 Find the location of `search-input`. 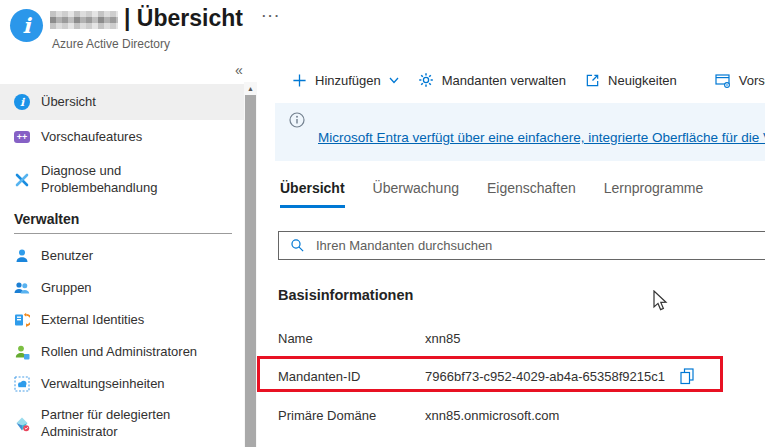

search-input is located at coordinates (540, 246).